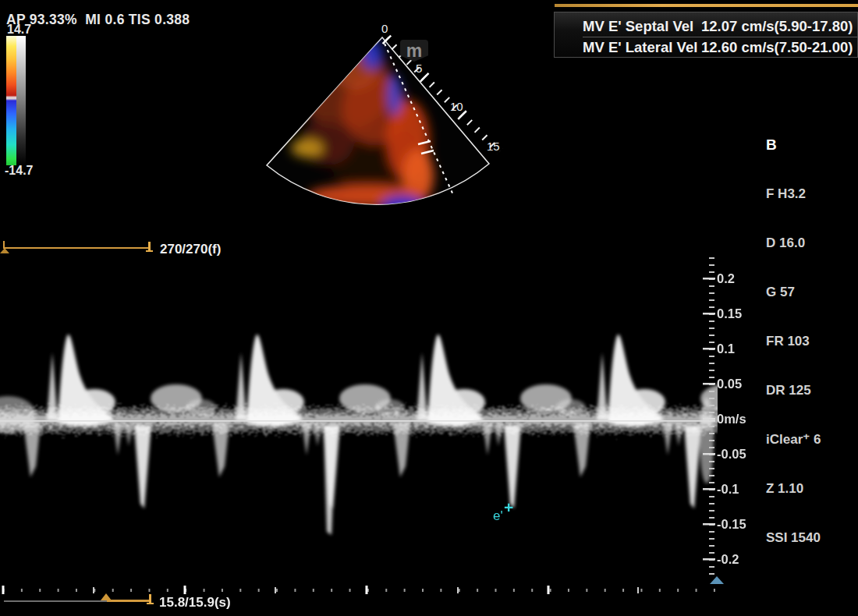 Image resolution: width=858 pixels, height=616 pixels. What do you see at coordinates (11, 101) in the screenshot?
I see `color-doppler-scale-bar` at bounding box center [11, 101].